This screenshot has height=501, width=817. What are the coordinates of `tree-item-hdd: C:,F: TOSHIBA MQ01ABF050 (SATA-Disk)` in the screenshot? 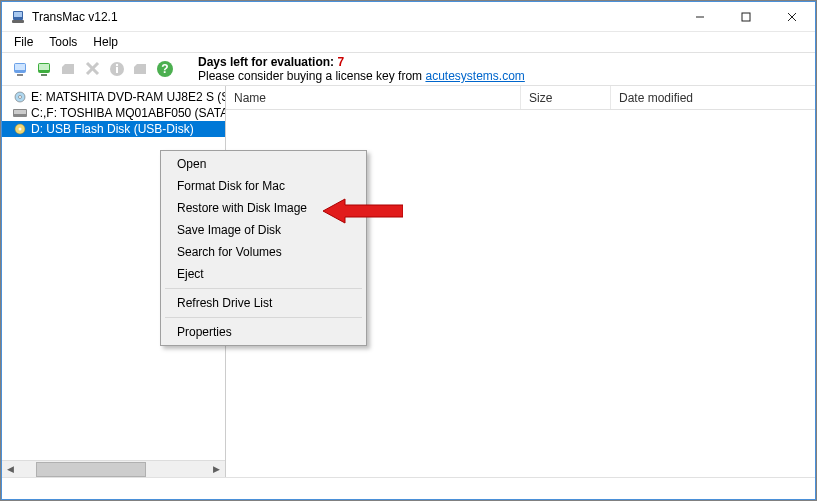 It's located at (114, 113).